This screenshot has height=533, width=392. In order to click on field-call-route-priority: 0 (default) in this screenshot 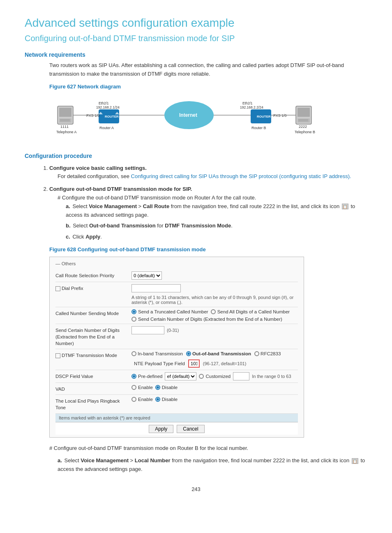, I will do `click(214, 276)`.